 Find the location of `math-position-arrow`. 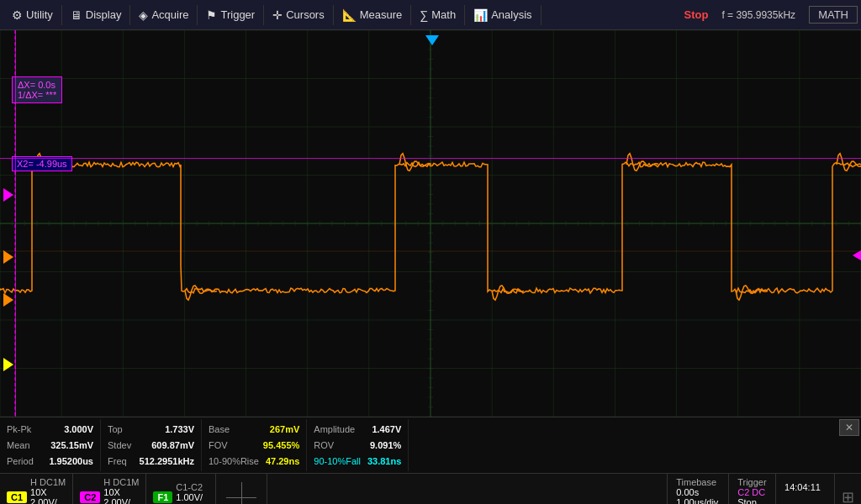

math-position-arrow is located at coordinates (8, 365).